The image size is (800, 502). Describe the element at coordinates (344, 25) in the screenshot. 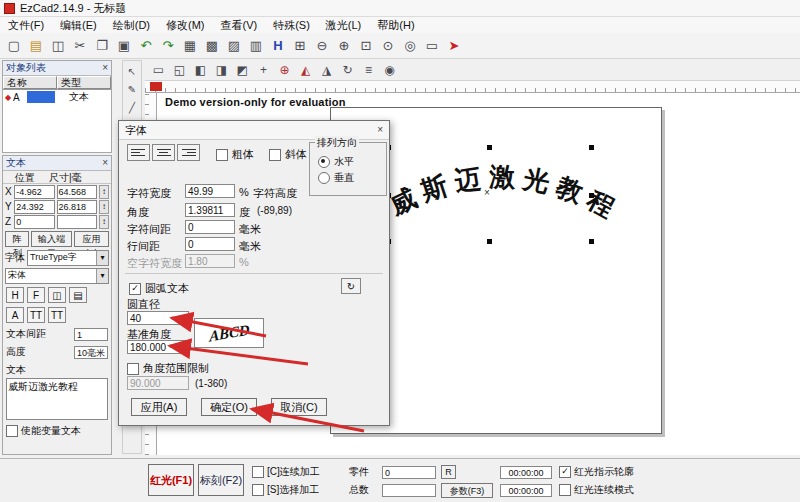

I see `menu-item: 激光(L)` at that location.